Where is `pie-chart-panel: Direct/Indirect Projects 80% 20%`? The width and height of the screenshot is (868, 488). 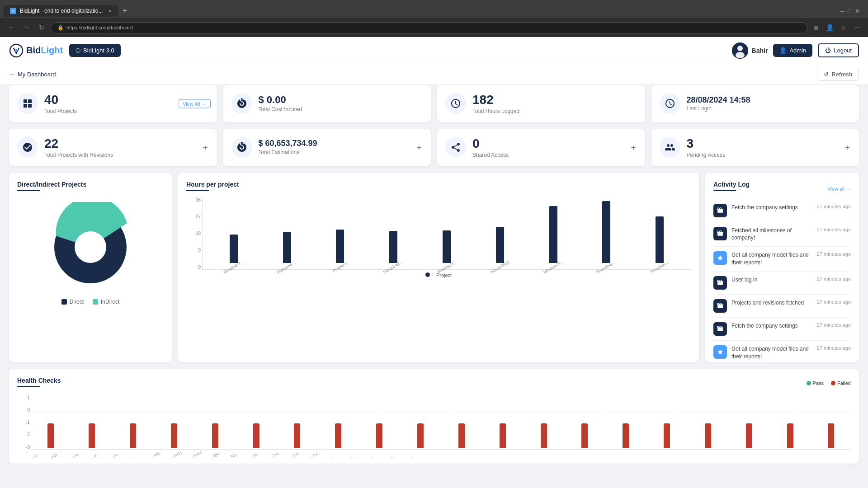 pie-chart-panel: Direct/Indirect Projects 80% 20% is located at coordinates (90, 267).